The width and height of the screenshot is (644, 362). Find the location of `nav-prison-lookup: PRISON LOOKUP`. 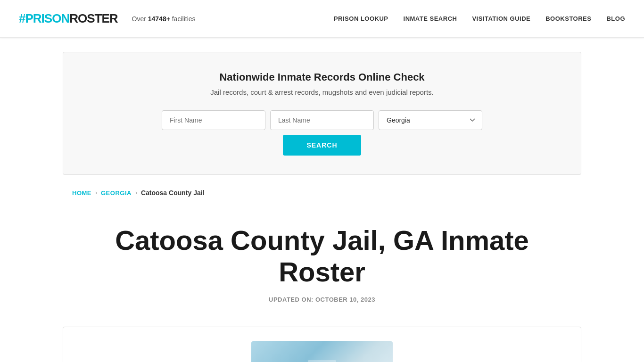

nav-prison-lookup: PRISON LOOKUP is located at coordinates (361, 19).